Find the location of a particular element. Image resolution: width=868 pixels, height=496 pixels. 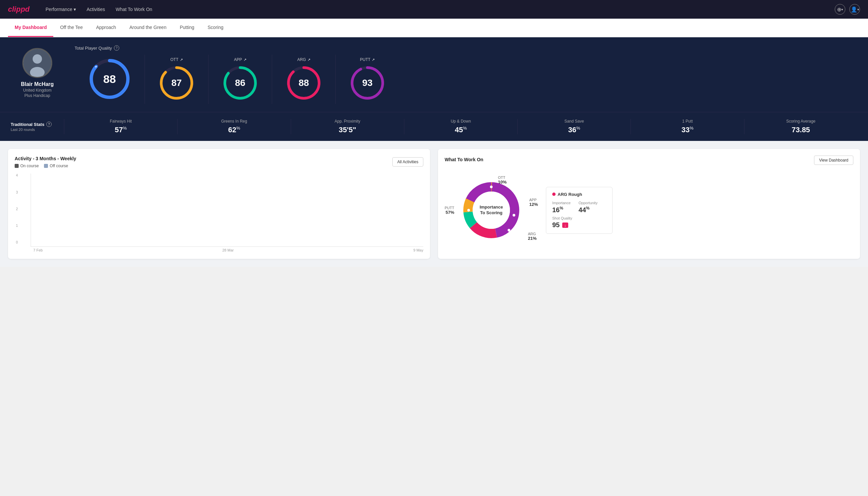

add-button: ⊕ ▾ is located at coordinates (840, 10).